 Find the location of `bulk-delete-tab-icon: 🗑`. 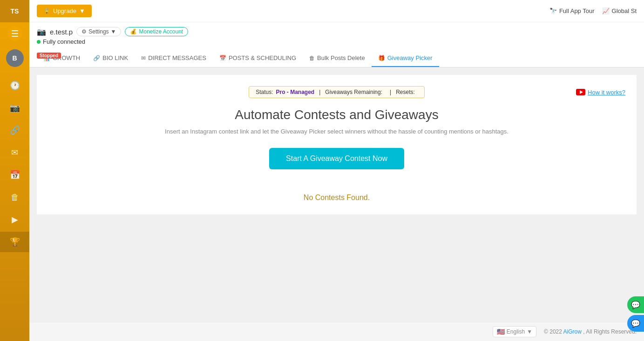

bulk-delete-tab-icon: 🗑 is located at coordinates (312, 58).